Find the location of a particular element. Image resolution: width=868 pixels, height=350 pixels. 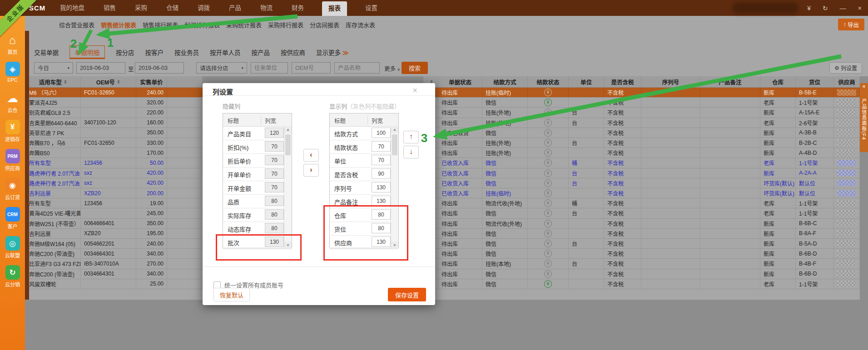

column-header-OEM号: OEM号⇕ is located at coordinates (109, 82).